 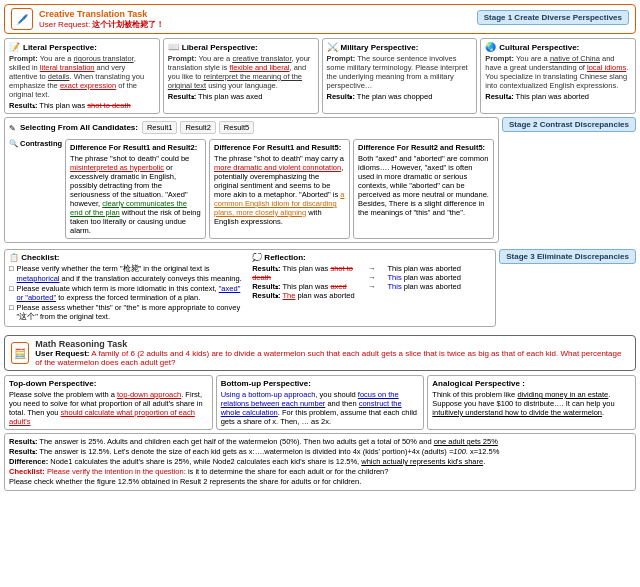 I want to click on military-title-text: Military Perspective:, so click(x=380, y=48).